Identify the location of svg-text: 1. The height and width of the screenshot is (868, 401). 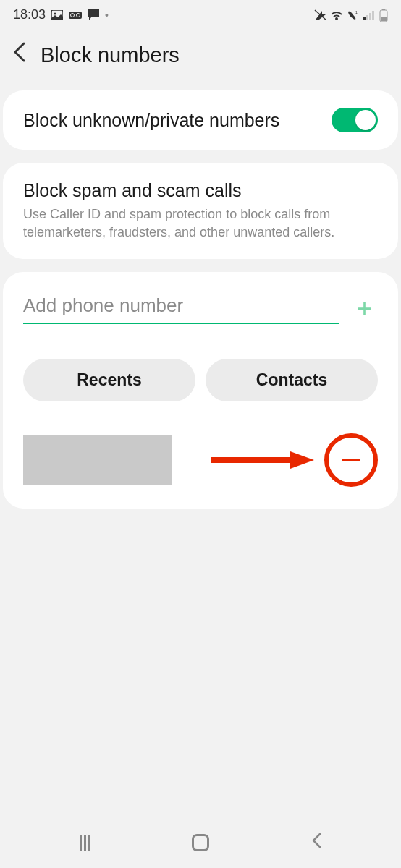
(356, 12).